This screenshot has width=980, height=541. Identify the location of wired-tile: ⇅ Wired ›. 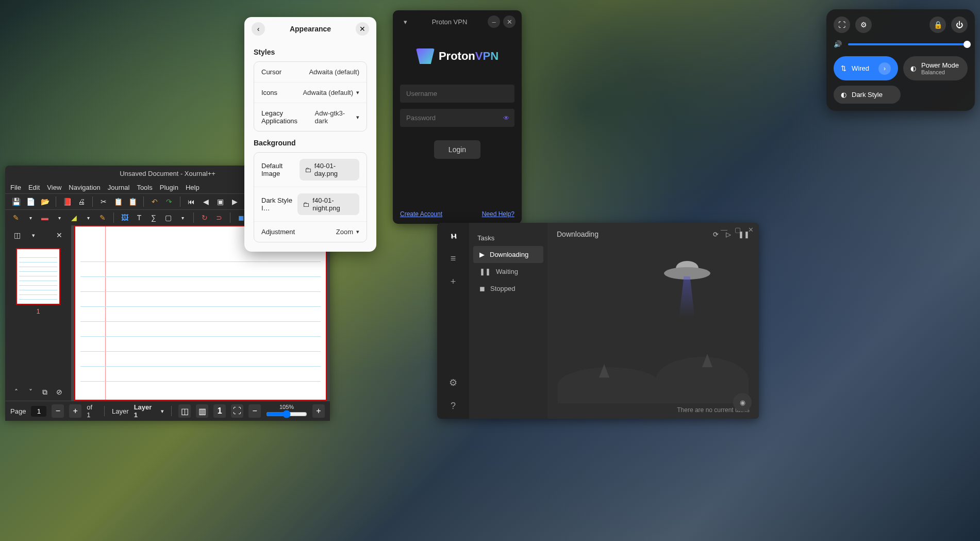
(866, 68).